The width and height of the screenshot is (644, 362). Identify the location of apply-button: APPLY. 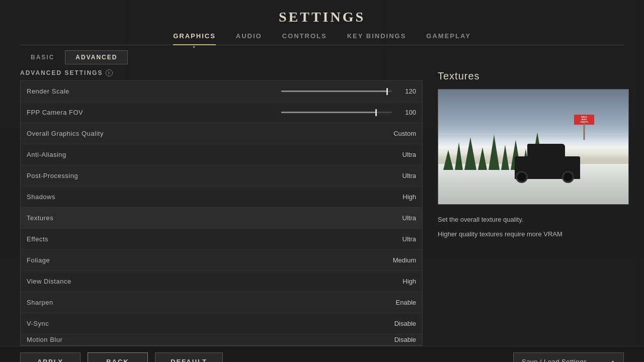
(50, 357).